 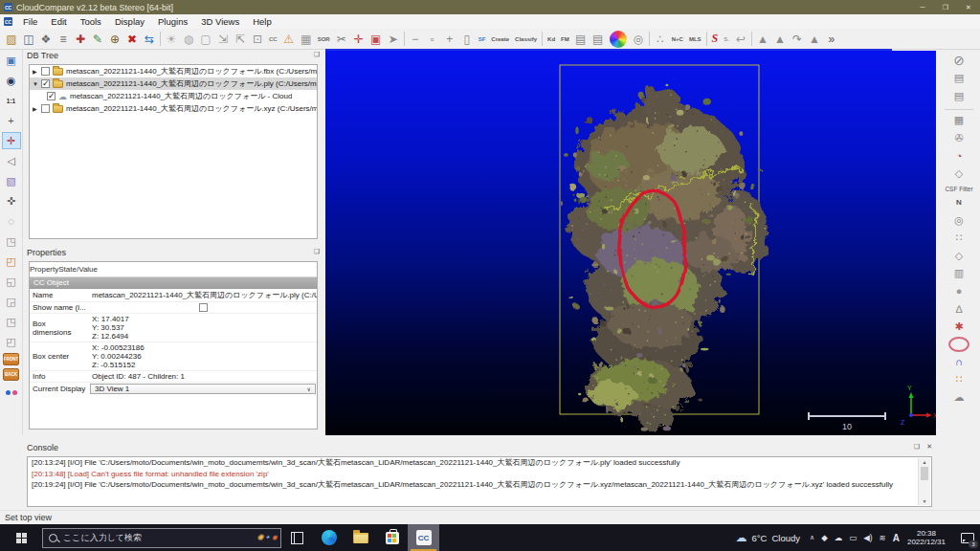 What do you see at coordinates (11, 39) in the screenshot?
I see `open-file-button: ▨` at bounding box center [11, 39].